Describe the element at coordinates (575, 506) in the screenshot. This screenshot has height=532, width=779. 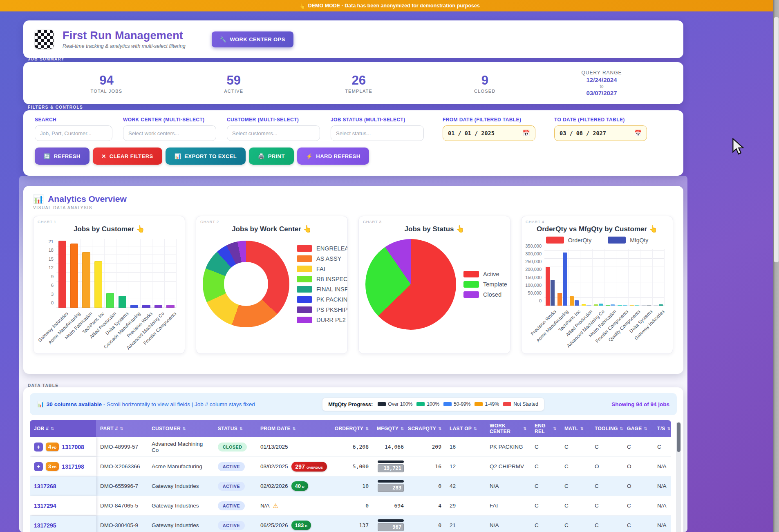
I see `matl-cell: C` at that location.